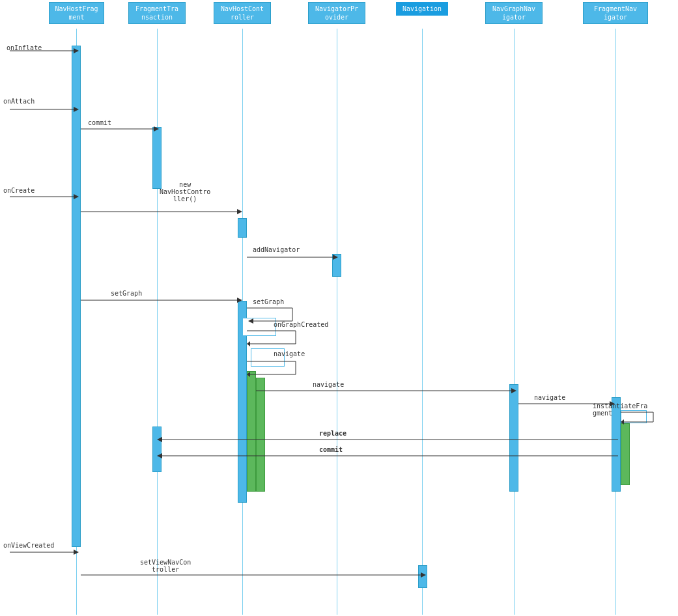  What do you see at coordinates (76, 296) in the screenshot?
I see `activation-navhostfrag` at bounding box center [76, 296].